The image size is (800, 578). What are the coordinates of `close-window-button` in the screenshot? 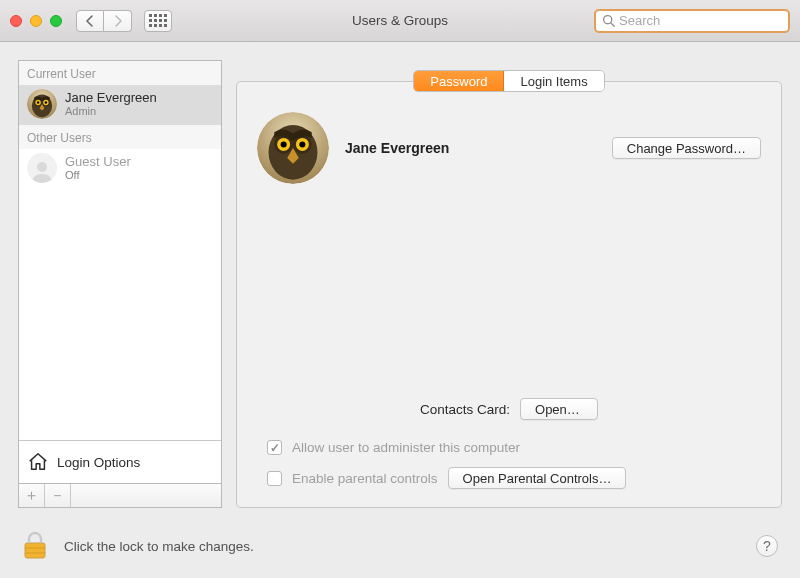 It's located at (16, 21).